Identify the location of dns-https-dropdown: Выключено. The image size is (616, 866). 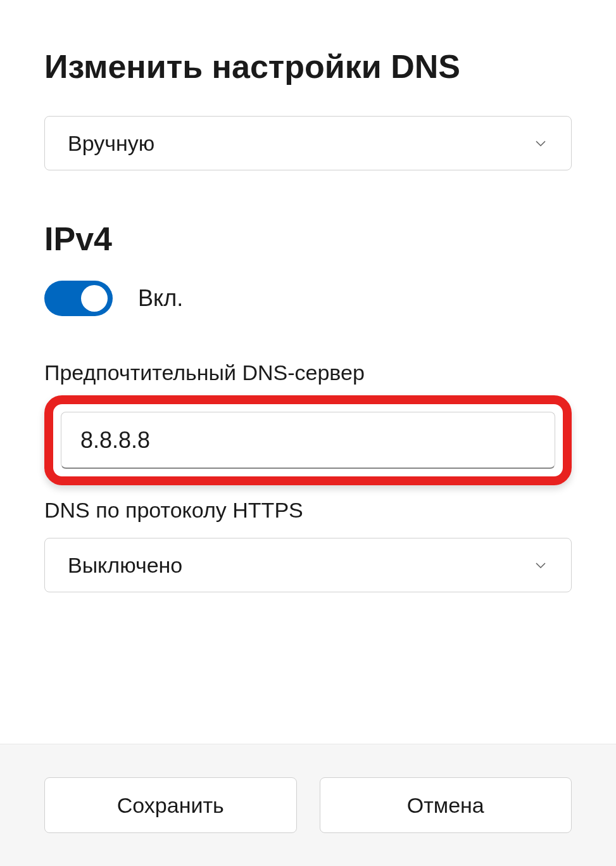
(308, 565).